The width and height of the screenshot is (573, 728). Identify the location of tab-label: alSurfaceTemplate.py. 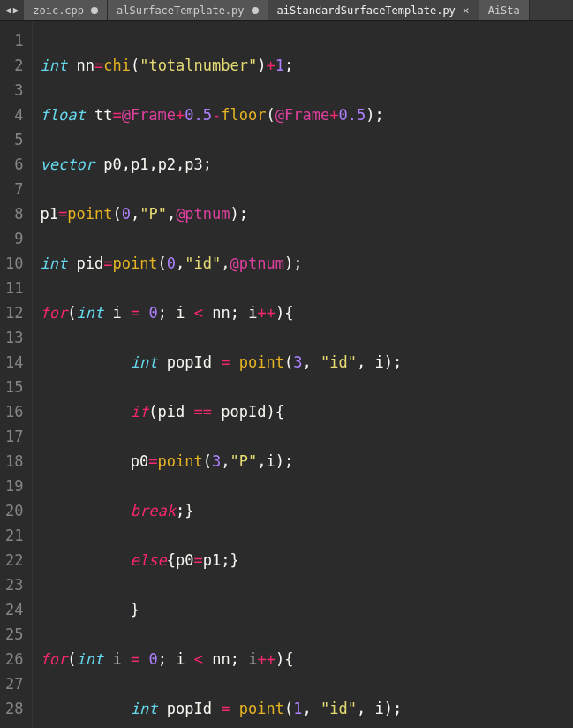
(180, 11).